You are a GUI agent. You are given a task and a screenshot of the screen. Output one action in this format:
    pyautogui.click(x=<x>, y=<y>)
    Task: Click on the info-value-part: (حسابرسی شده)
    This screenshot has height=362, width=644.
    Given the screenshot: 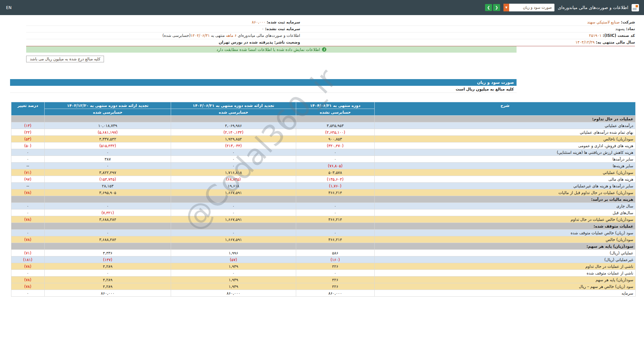 What is the action you would take?
    pyautogui.click(x=176, y=36)
    